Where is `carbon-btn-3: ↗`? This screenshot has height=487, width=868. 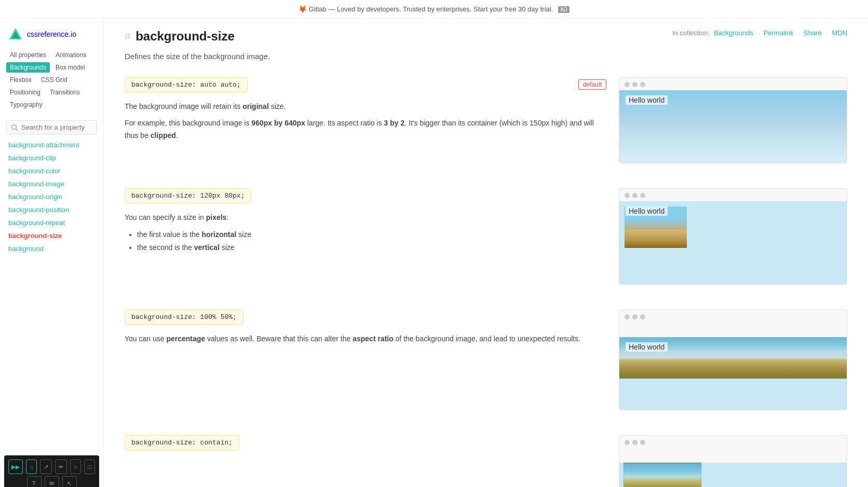
carbon-btn-3: ↗ is located at coordinates (46, 467).